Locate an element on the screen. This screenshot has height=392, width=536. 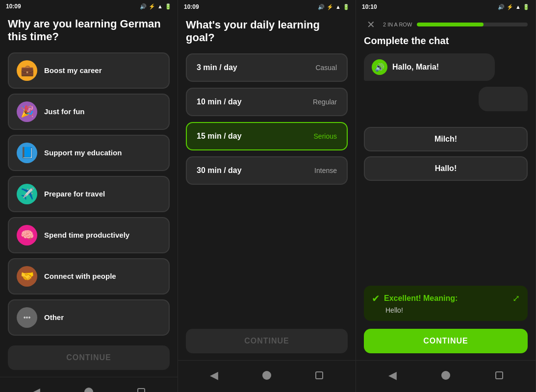
streak-bar-bg is located at coordinates (472, 24).